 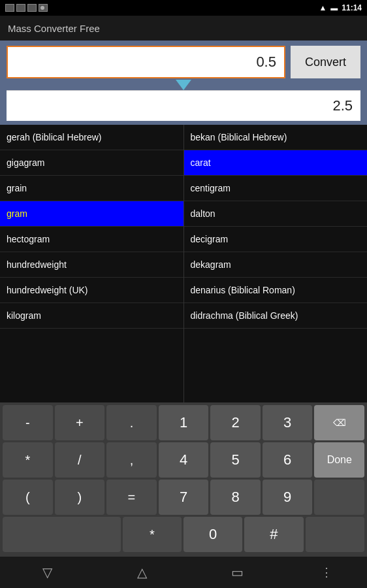 I want to click on back-button: ▽, so click(x=47, y=572).